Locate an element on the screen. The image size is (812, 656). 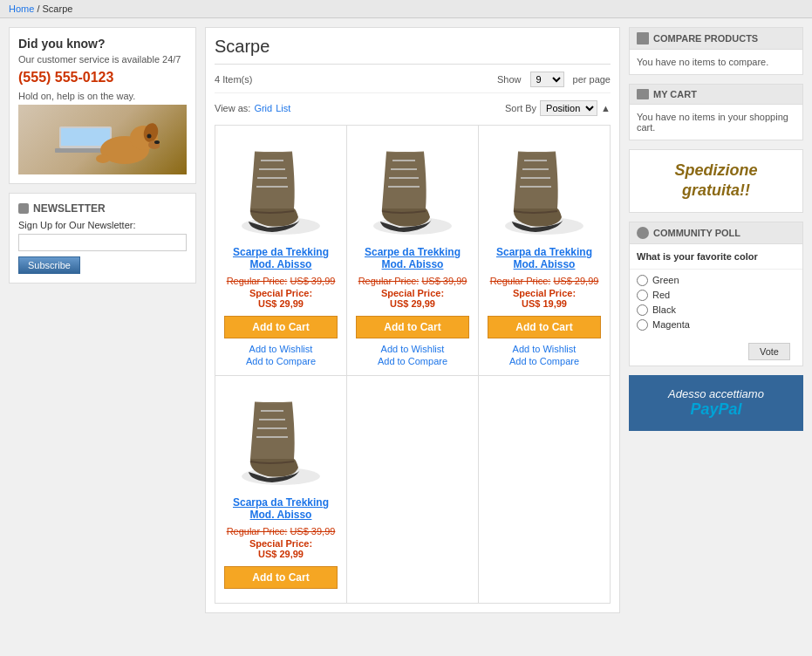
wishlist-link-3: Add to Wishlist is located at coordinates (544, 349).